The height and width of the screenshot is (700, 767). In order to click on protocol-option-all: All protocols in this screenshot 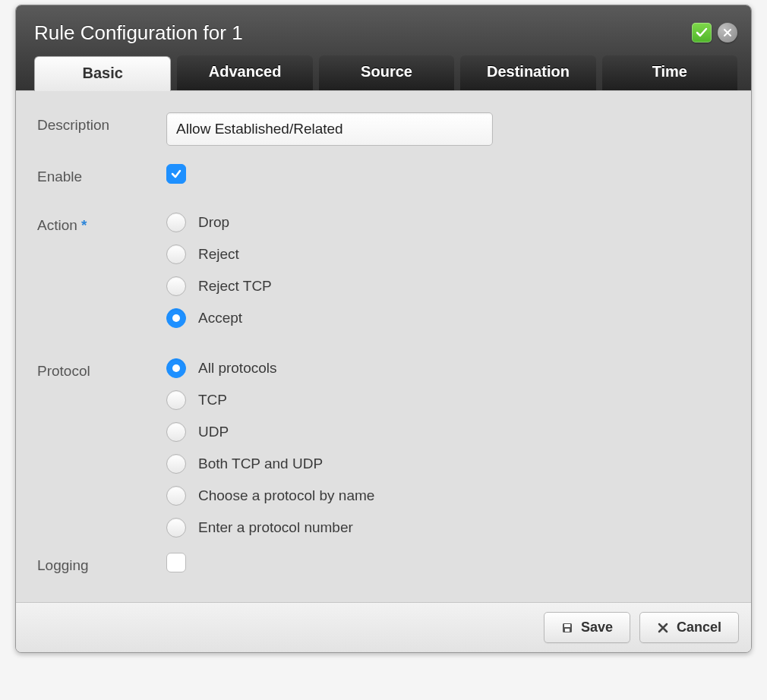, I will do `click(448, 368)`.